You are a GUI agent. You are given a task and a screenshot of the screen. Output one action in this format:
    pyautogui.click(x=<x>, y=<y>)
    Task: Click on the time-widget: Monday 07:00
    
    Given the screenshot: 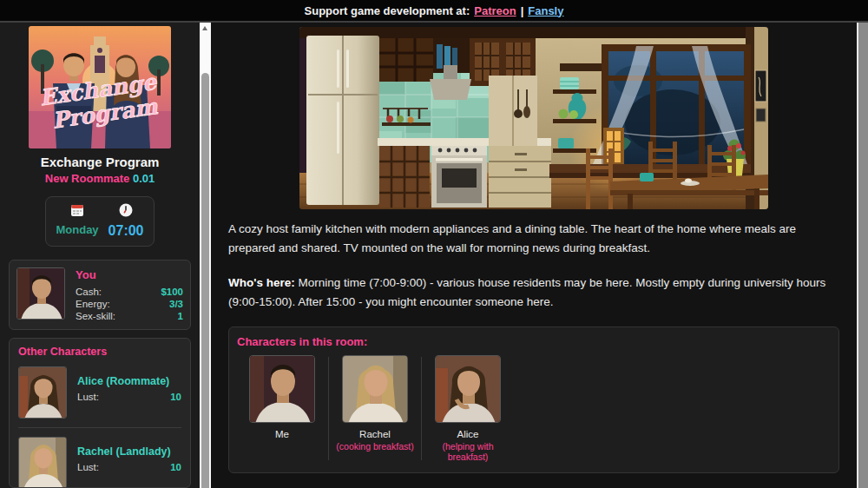 What is the action you would take?
    pyautogui.click(x=100, y=221)
    